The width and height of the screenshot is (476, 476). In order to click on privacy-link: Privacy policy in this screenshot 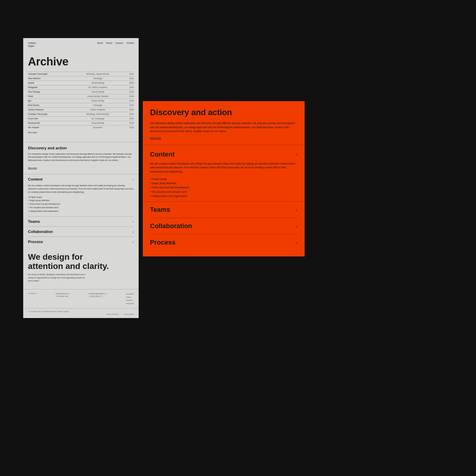, I will do `click(129, 314)`.